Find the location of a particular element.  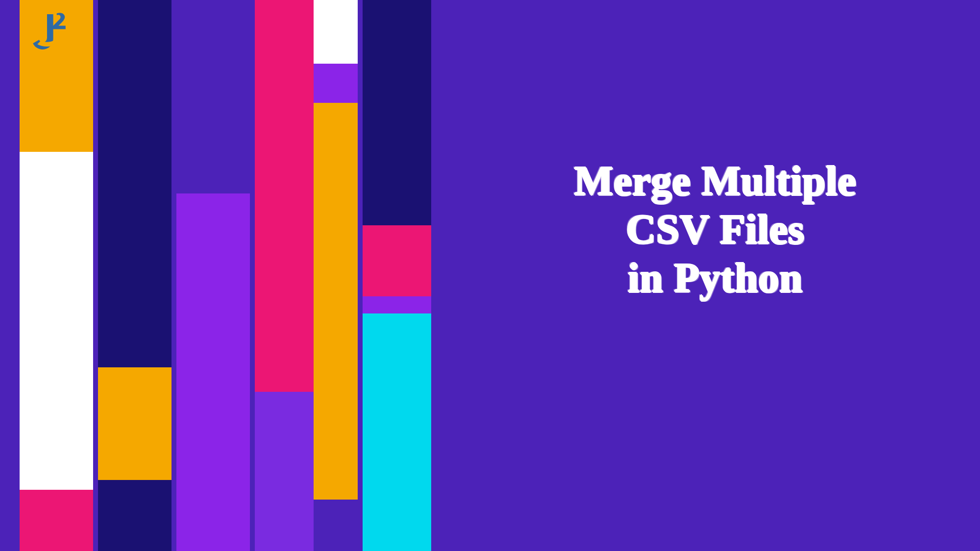

headline-line-2: CSV Files is located at coordinates (715, 229).